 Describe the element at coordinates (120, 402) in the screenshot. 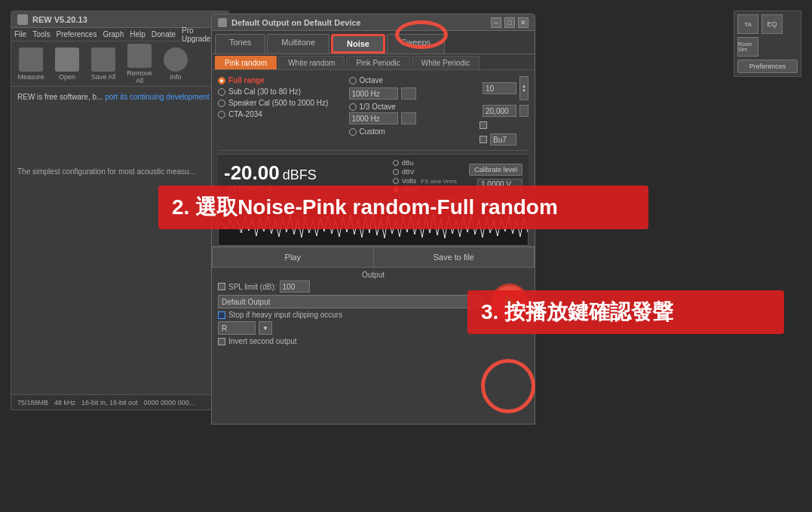

I see `rew-status-bar: 75/188MB 48 kHz 16-bit in, 16-bit out 00…` at that location.